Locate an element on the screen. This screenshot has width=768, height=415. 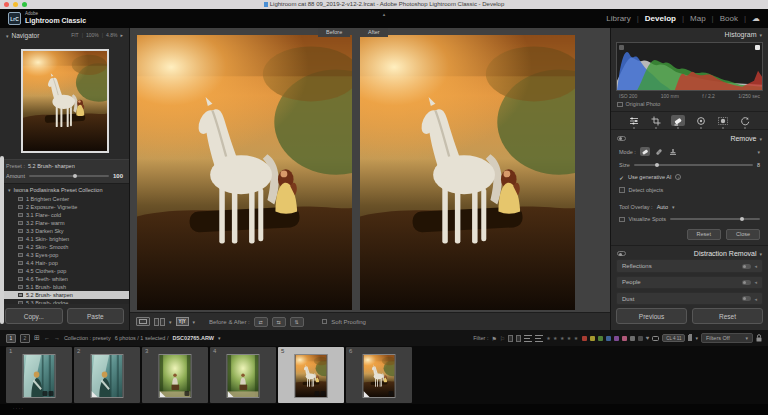
thumbnail-2: 2 is located at coordinates (107, 375).